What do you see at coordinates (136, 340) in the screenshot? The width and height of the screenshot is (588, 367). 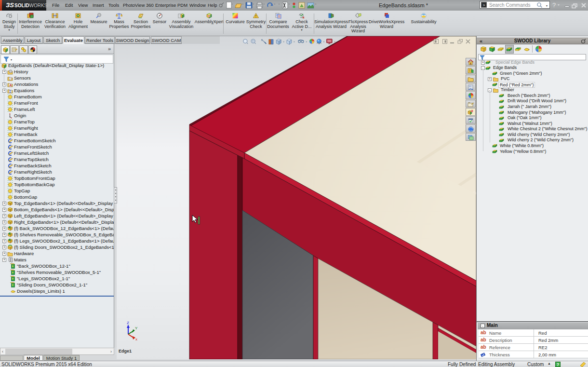 I see `svg-text: x` at bounding box center [136, 340].